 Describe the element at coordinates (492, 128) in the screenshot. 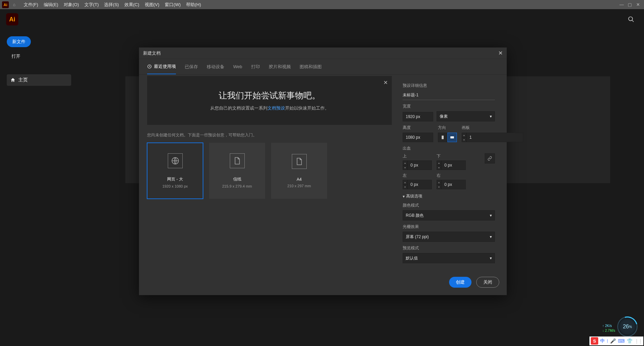

I see `artboard-label: 画板` at that location.